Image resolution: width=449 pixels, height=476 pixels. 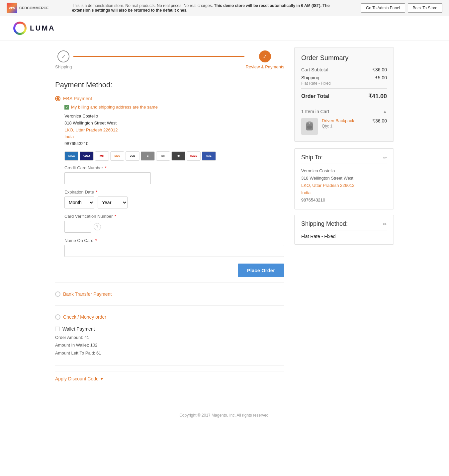 What do you see at coordinates (312, 157) in the screenshot?
I see `ship-to-title: Ship To:` at bounding box center [312, 157].